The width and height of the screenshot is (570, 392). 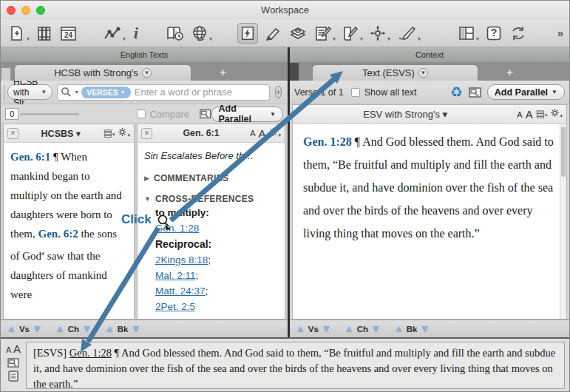 What do you see at coordinates (177, 228) in the screenshot?
I see `xref-link-gen-1-28: Gen. 1:28` at bounding box center [177, 228].